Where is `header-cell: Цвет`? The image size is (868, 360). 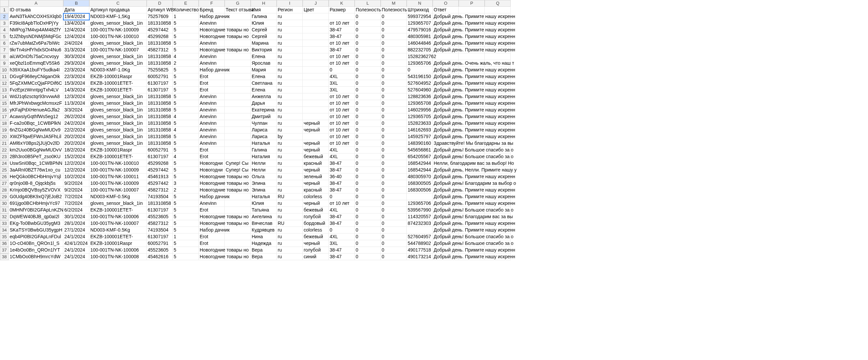
header-cell: Цвет is located at coordinates (315, 10).